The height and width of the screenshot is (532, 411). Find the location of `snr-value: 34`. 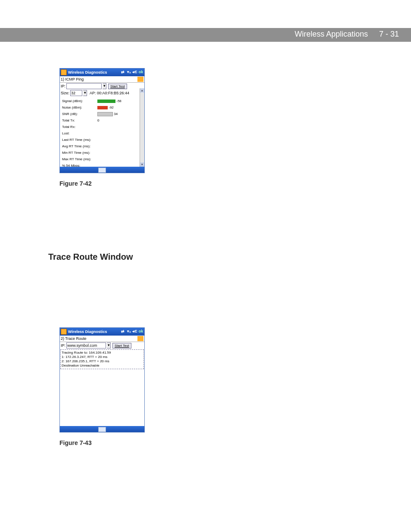

snr-value: 34 is located at coordinates (115, 114).